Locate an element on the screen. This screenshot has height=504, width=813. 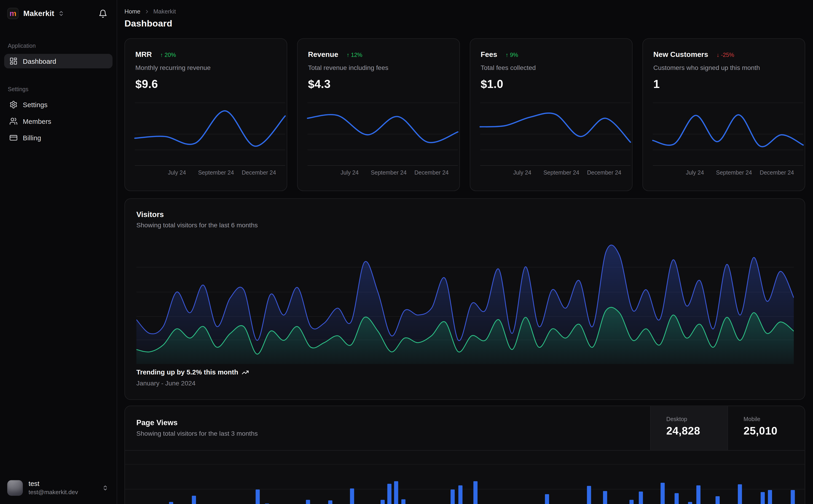
trend-badge: ↑9% is located at coordinates (512, 55).